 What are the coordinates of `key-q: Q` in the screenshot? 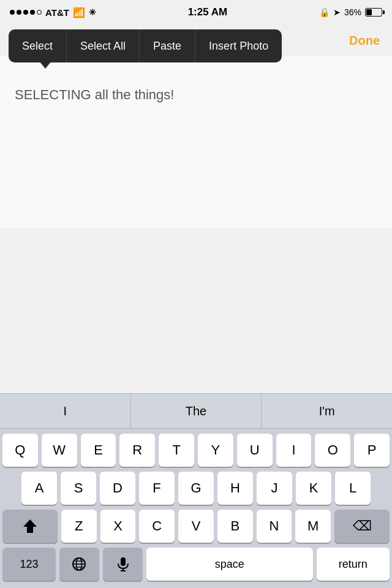 It's located at (20, 450).